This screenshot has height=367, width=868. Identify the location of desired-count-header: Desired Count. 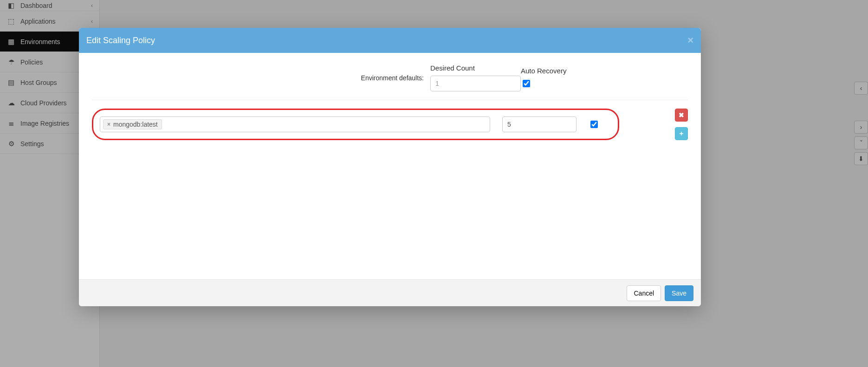
(475, 68).